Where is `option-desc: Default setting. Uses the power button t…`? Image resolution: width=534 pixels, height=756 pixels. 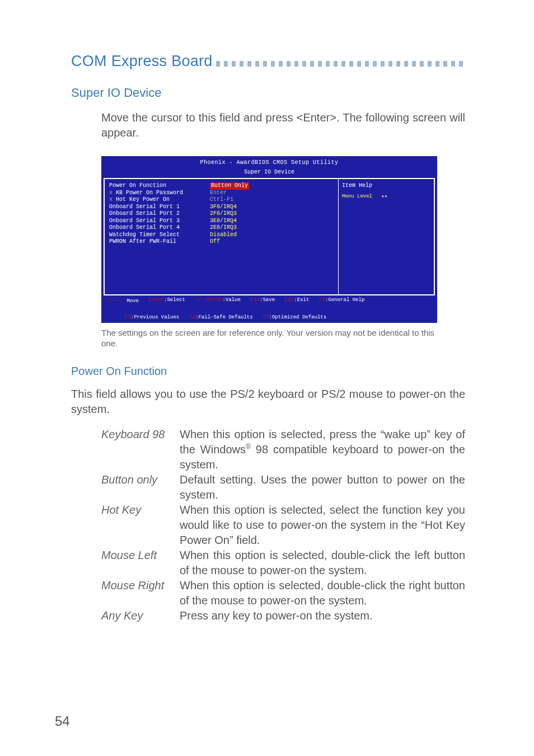 option-desc: Default setting. Uses the power button t… is located at coordinates (322, 487).